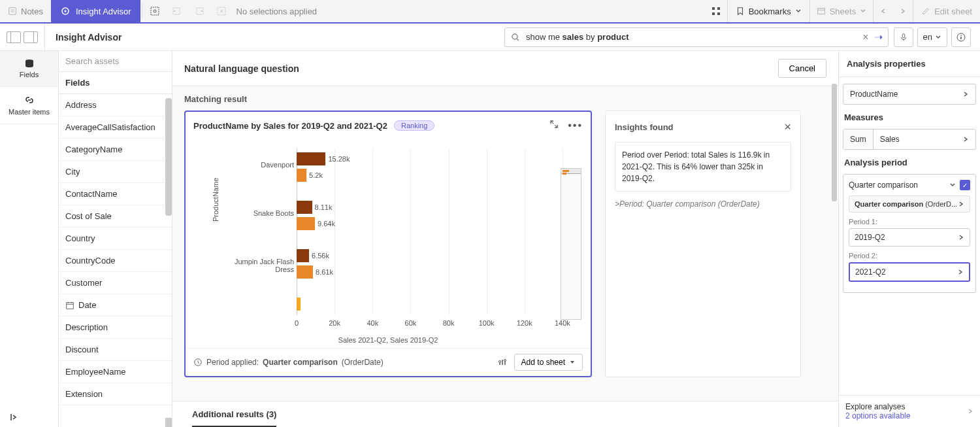 The width and height of the screenshot is (980, 427). Describe the element at coordinates (12, 11) in the screenshot. I see `notes-icon` at that location.